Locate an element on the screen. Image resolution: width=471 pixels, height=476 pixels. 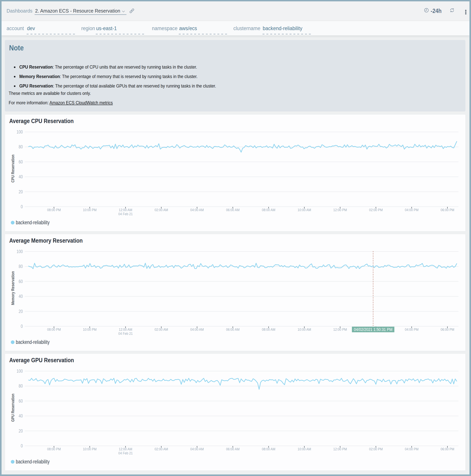
svg-text: 04/02/2021 1:50:31 PM is located at coordinates (373, 329).